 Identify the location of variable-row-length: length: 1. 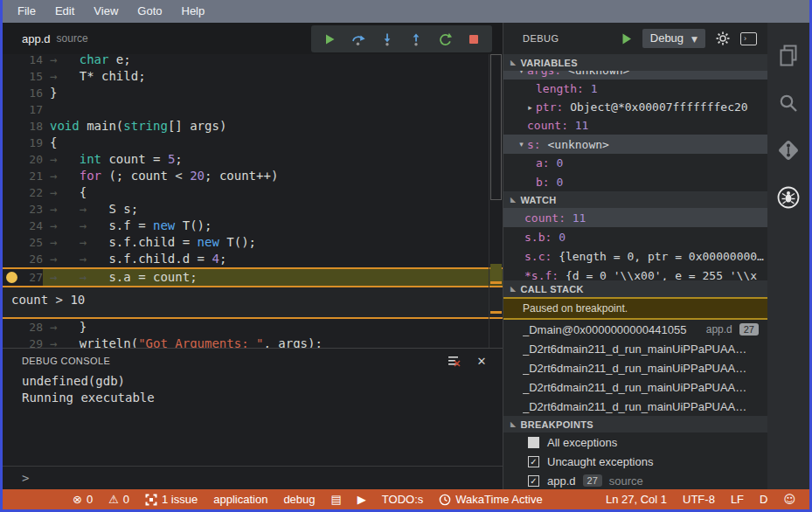
(635, 89).